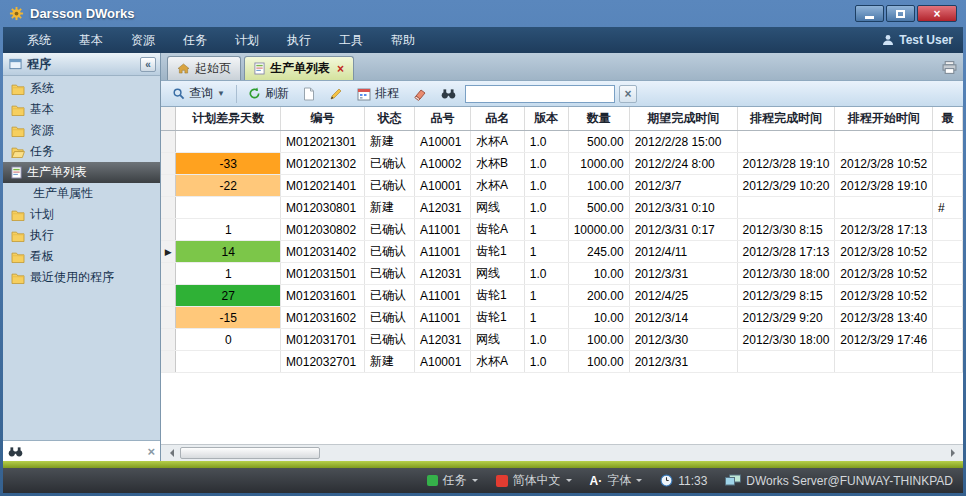 The height and width of the screenshot is (496, 966). Describe the element at coordinates (336, 94) in the screenshot. I see `edit-button` at that location.